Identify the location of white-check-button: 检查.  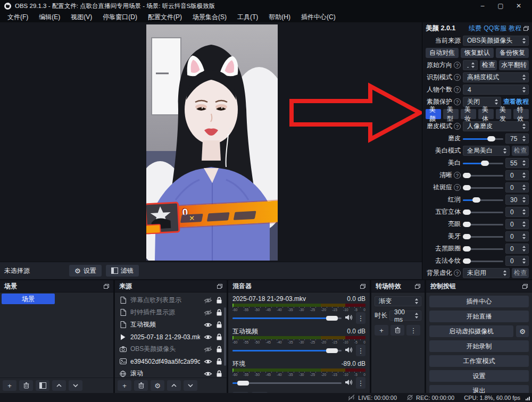
(520, 151).